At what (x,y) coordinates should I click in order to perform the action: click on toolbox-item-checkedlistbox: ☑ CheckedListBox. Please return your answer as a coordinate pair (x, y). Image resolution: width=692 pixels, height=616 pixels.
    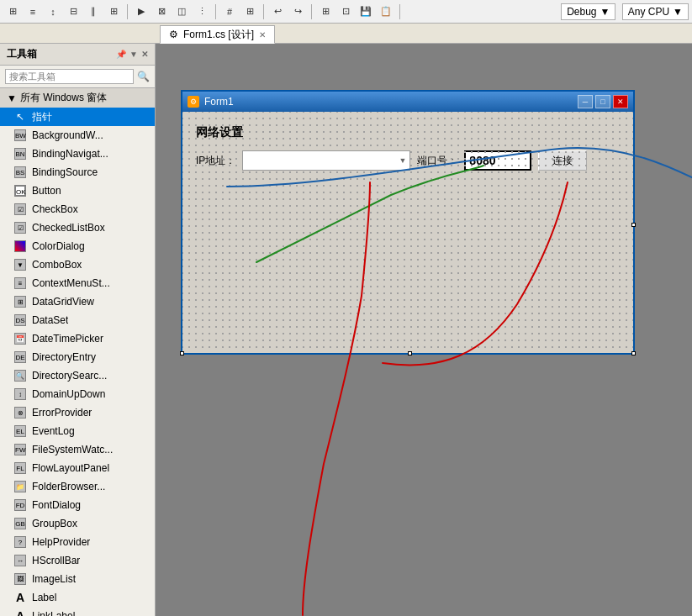
    Looking at the image, I should click on (77, 228).